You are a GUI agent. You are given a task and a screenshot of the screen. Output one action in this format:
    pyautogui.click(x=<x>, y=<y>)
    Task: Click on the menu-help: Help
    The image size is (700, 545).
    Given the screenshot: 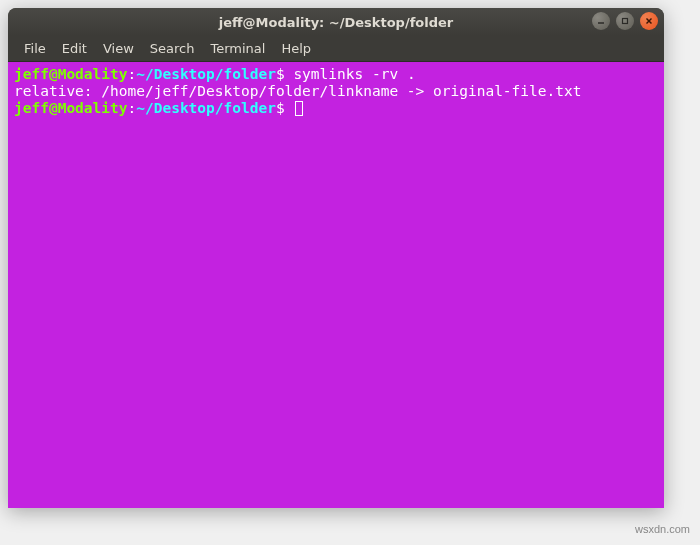 What is the action you would take?
    pyautogui.click(x=296, y=48)
    